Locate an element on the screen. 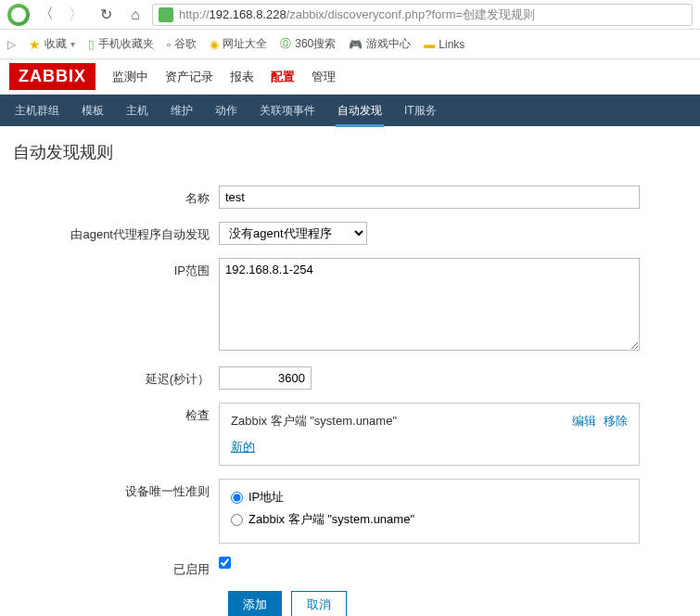 The image size is (700, 616). label-checks: 检查 is located at coordinates (116, 434).